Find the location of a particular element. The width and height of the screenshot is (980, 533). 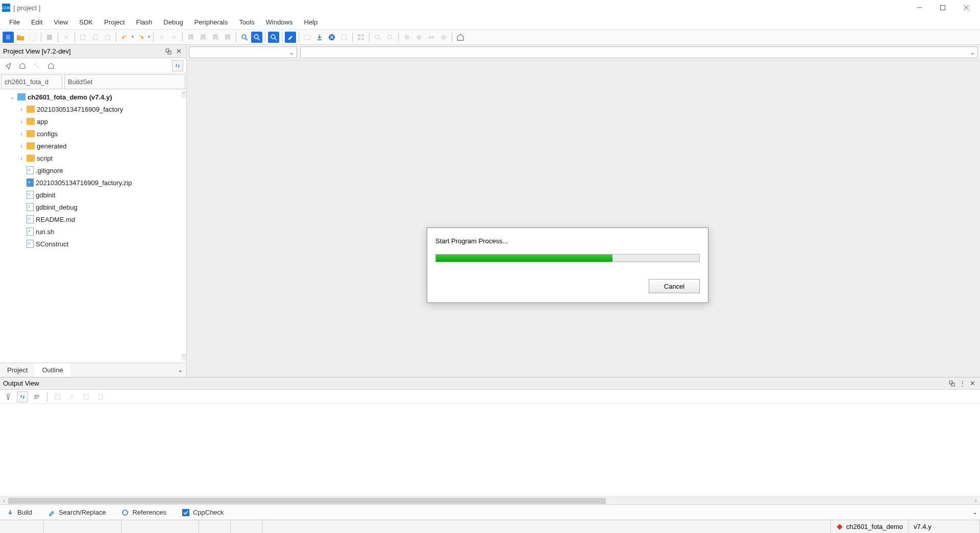

tree-root: ⌄ ch2601_fota_demo (v7.4.y) is located at coordinates (93, 97).